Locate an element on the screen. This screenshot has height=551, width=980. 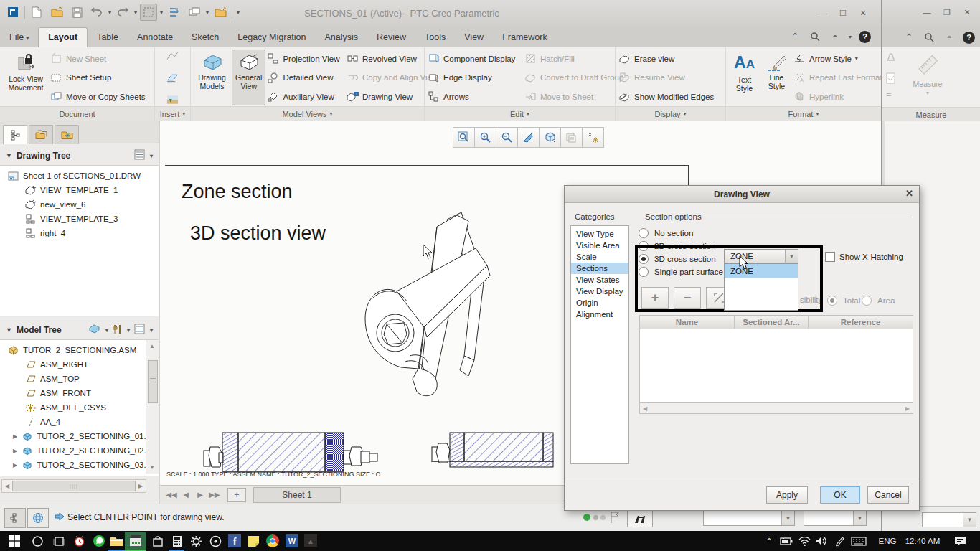
tree-item-view-template-3: VIEW_TEMPLATE_3 is located at coordinates (79, 219).